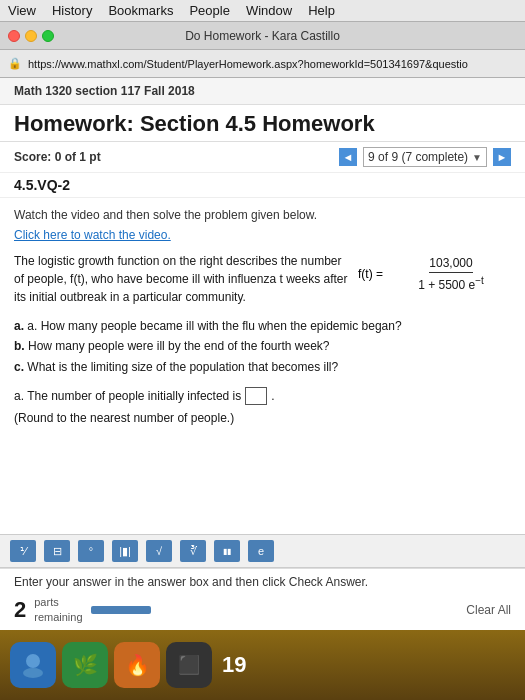 This screenshot has height=700, width=525. Describe the element at coordinates (272, 64) in the screenshot. I see `url-text: https://www.mathxl.com/Student/PlayerHom…` at that location.